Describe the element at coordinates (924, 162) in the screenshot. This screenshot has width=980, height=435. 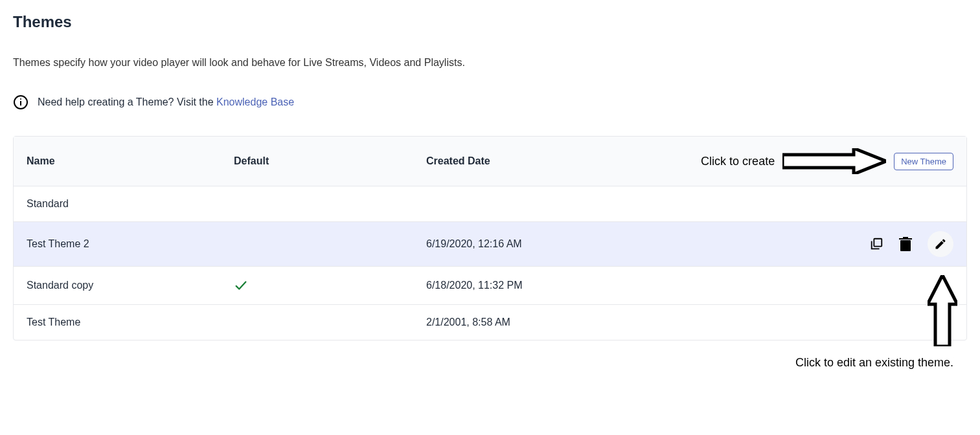
I see `new-theme-button: New Theme` at that location.